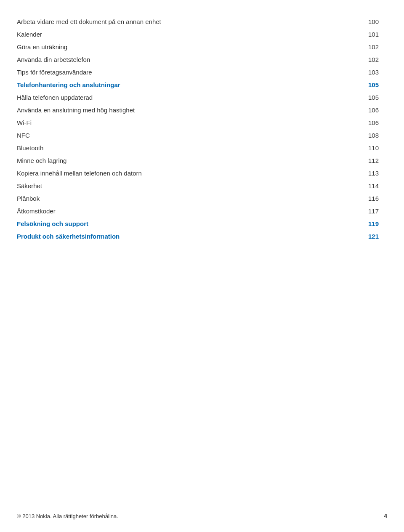 The width and height of the screenshot is (404, 532). Describe the element at coordinates (368, 72) in the screenshot. I see `toc-entry-page: 103` at that location.